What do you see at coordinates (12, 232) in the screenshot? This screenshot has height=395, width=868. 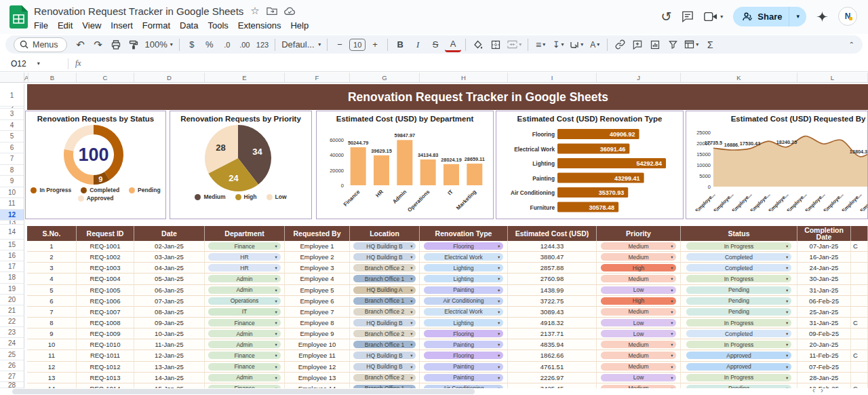 I see `row-header-14: 14` at bounding box center [12, 232].